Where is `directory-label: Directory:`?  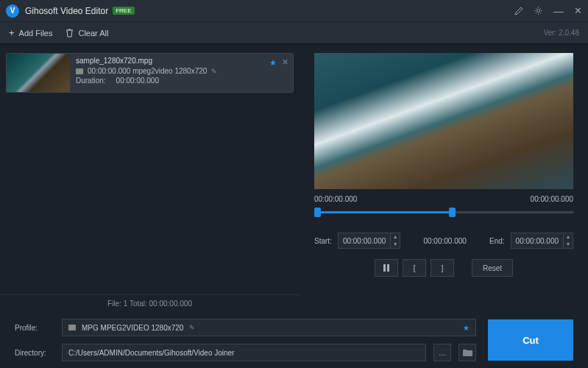 directory-label: Directory: is located at coordinates (35, 353).